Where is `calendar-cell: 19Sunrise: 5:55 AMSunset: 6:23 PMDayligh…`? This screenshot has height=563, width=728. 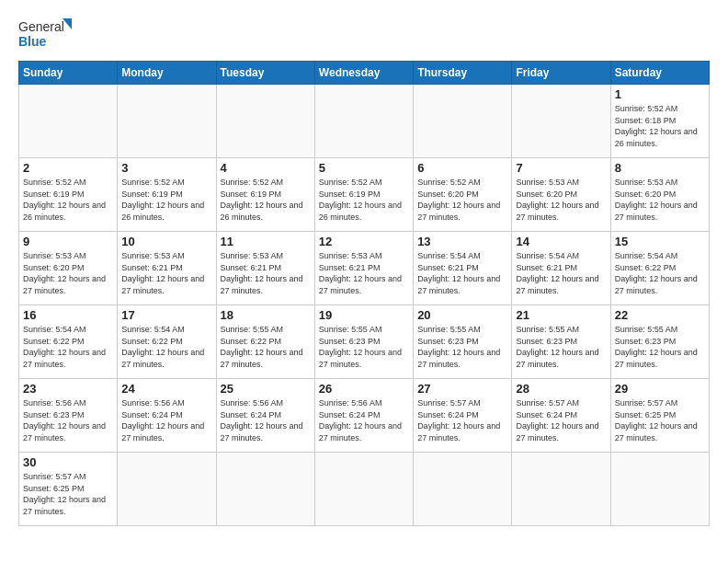
calendar-cell: 19Sunrise: 5:55 AMSunset: 6:23 PMDayligh… is located at coordinates (364, 342).